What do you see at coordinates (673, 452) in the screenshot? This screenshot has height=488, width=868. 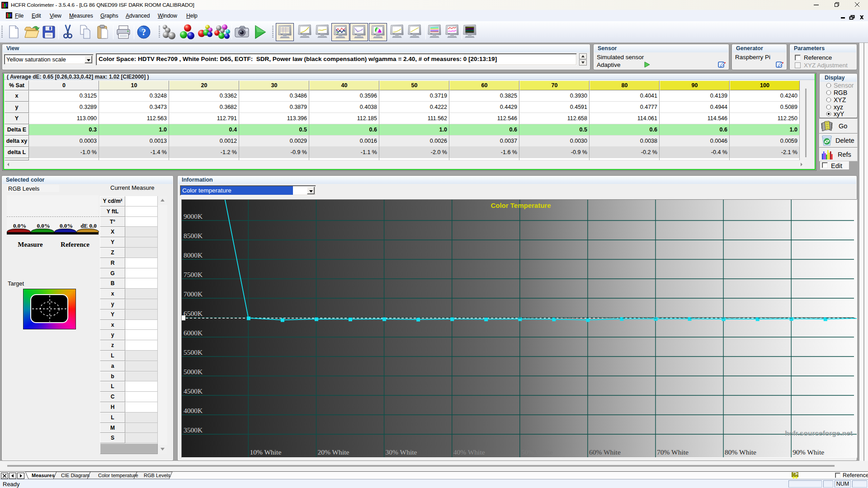 I see `svg-text: 70% White` at bounding box center [673, 452].